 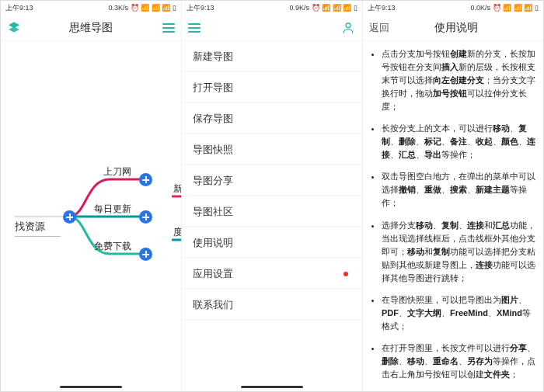 I want to click on menu-item: 使用说明, so click(x=272, y=243).